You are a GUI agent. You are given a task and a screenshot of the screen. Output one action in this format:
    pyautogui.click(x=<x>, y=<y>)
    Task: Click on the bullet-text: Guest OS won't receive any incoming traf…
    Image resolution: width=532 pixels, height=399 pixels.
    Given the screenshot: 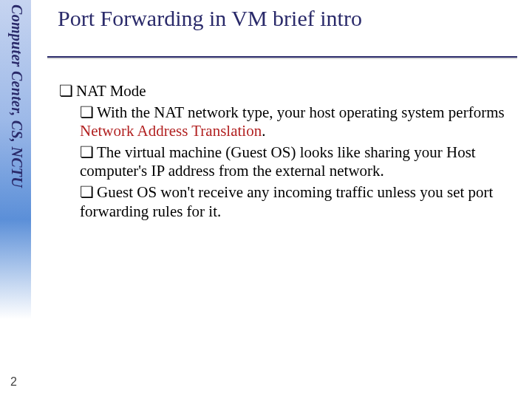 What is the action you would take?
    pyautogui.click(x=287, y=202)
    